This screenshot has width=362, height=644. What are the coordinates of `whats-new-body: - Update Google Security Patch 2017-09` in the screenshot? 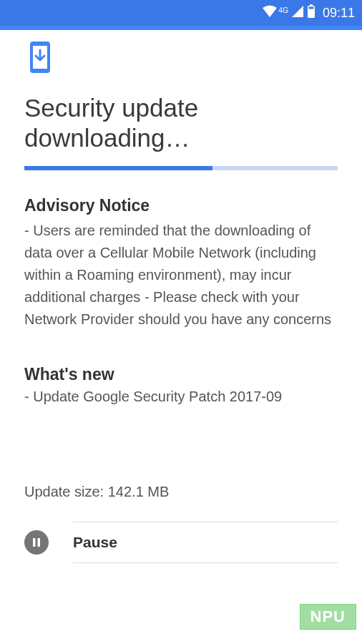 It's located at (181, 396).